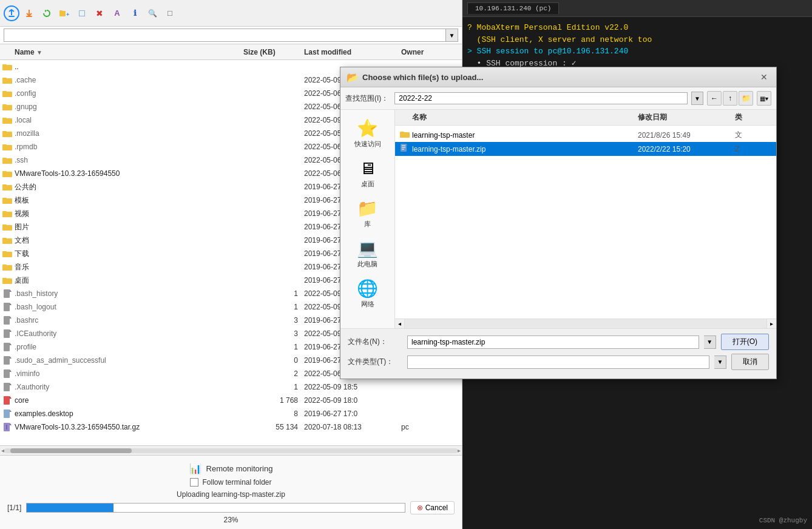  Describe the element at coordinates (194, 482) in the screenshot. I see `follow-terminal-checkbox` at that location.